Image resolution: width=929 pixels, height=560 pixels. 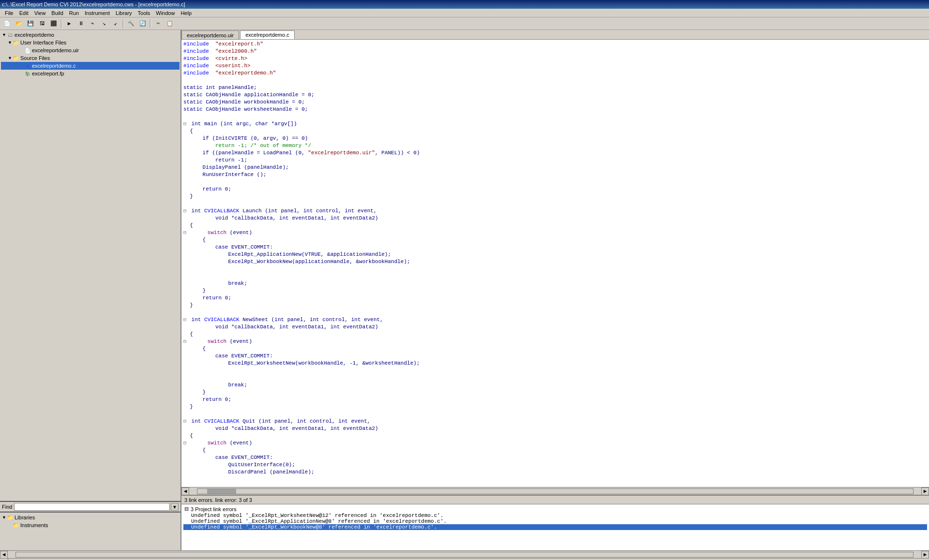 I want to click on toolbar-build: 🔨, so click(x=131, y=24).